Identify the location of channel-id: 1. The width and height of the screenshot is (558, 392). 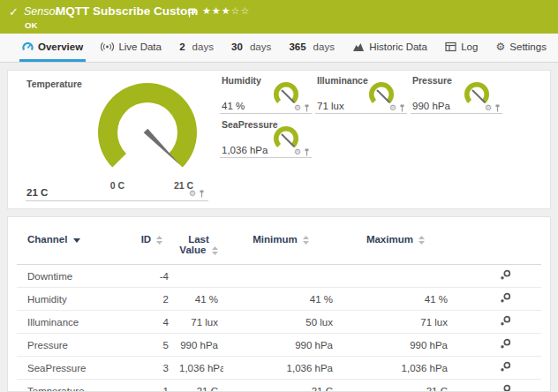
(152, 386).